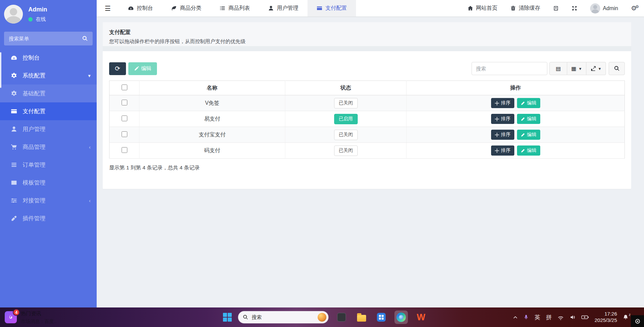  Describe the element at coordinates (487, 8) in the screenshot. I see `site-home-label: 网站首页` at that location.